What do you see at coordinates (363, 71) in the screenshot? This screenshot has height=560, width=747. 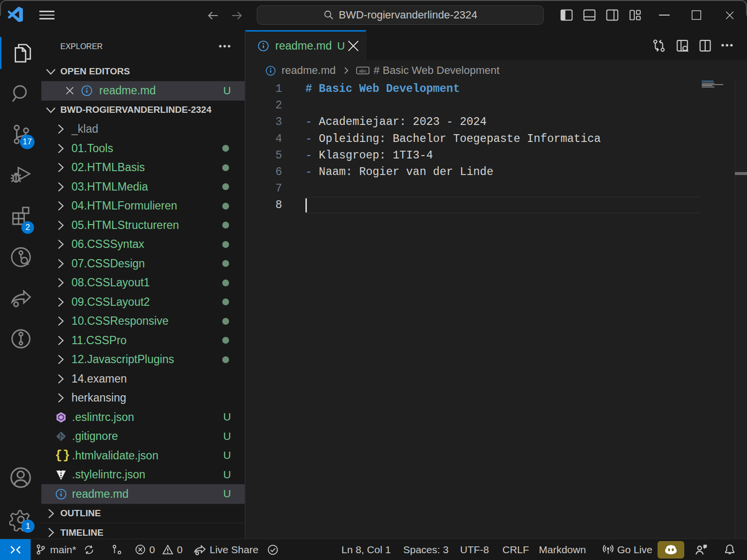 I see `svg-text: abc` at bounding box center [363, 71].